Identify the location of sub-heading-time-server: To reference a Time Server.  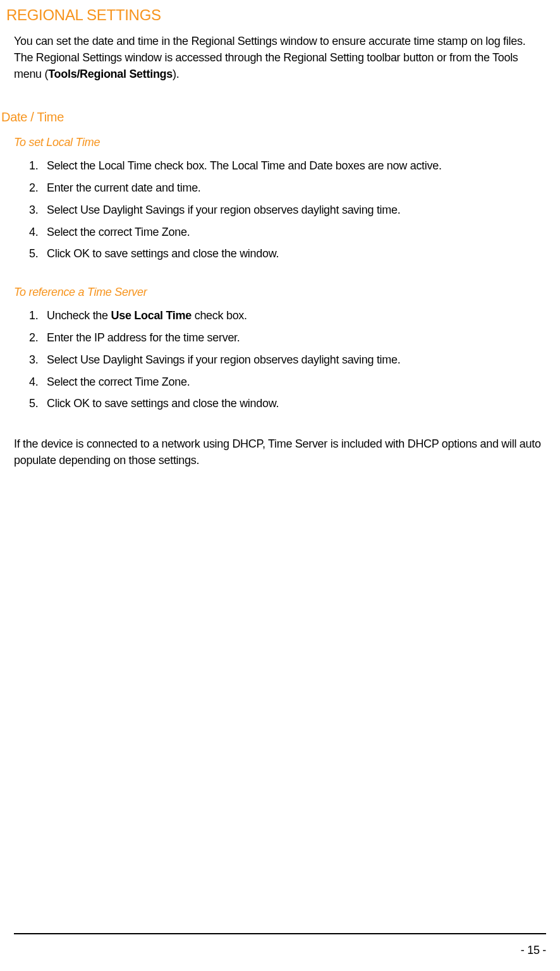
(280, 292).